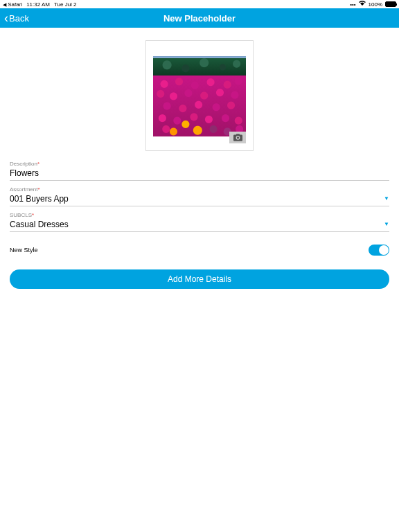  What do you see at coordinates (200, 199) in the screenshot?
I see `assortment-value: 001 Buyers App` at bounding box center [200, 199].